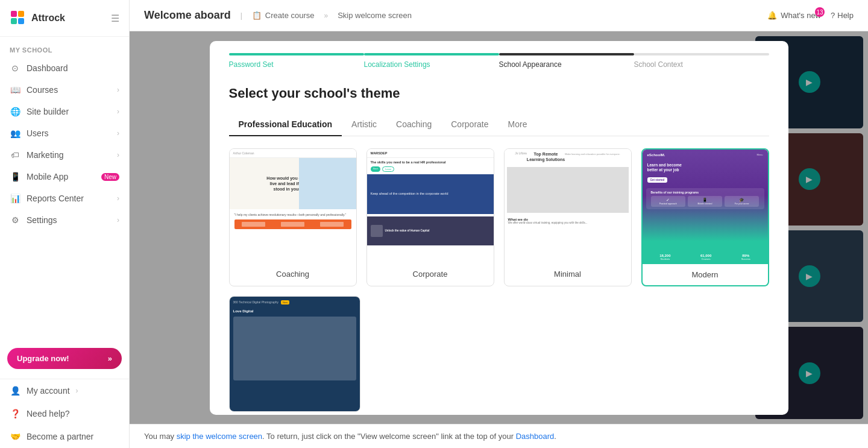 The height and width of the screenshot is (448, 868). I want to click on sidebar-item-site-builder: 🌐 Site builder ›, so click(64, 112).